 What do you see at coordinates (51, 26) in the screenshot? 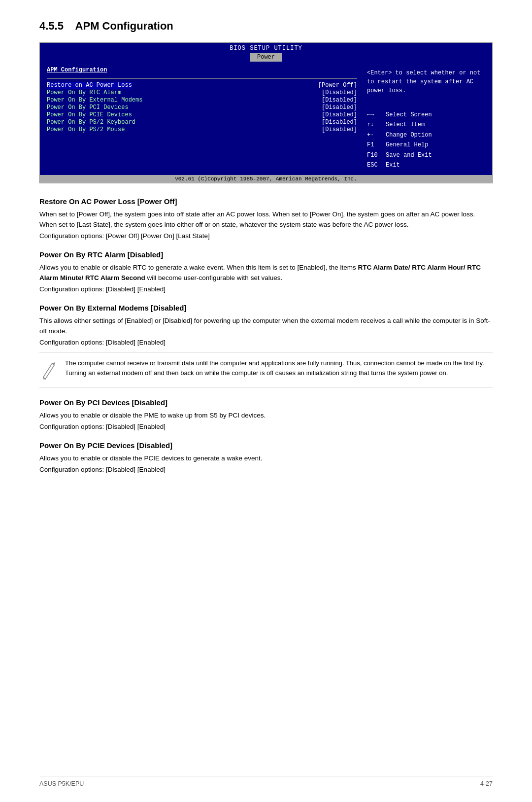
I see `section-number: 4.5.5` at bounding box center [51, 26].